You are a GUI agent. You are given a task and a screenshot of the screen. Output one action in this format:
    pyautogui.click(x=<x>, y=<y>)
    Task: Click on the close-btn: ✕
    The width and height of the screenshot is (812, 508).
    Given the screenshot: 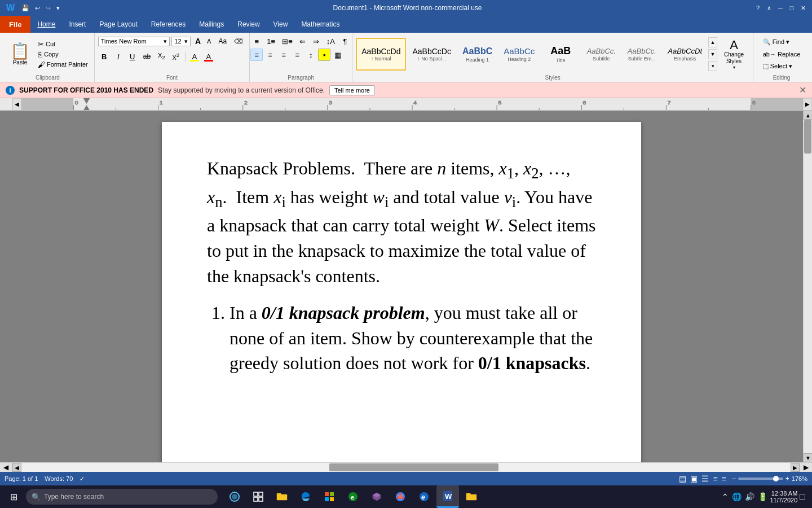 What is the action you would take?
    pyautogui.click(x=803, y=8)
    